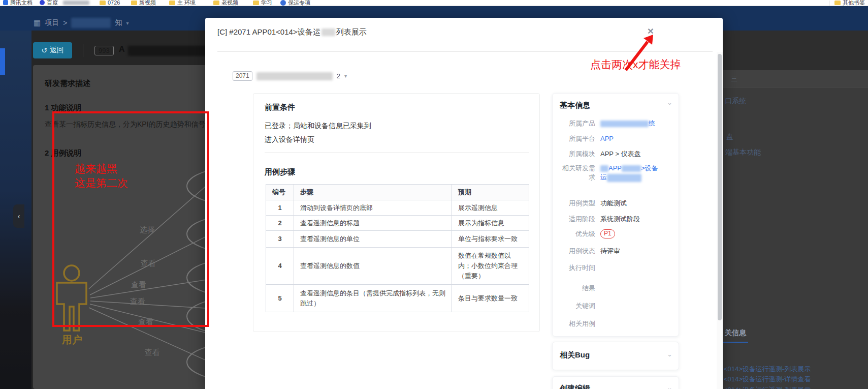  I want to click on modal-scrollbar-thumb, so click(720, 187).